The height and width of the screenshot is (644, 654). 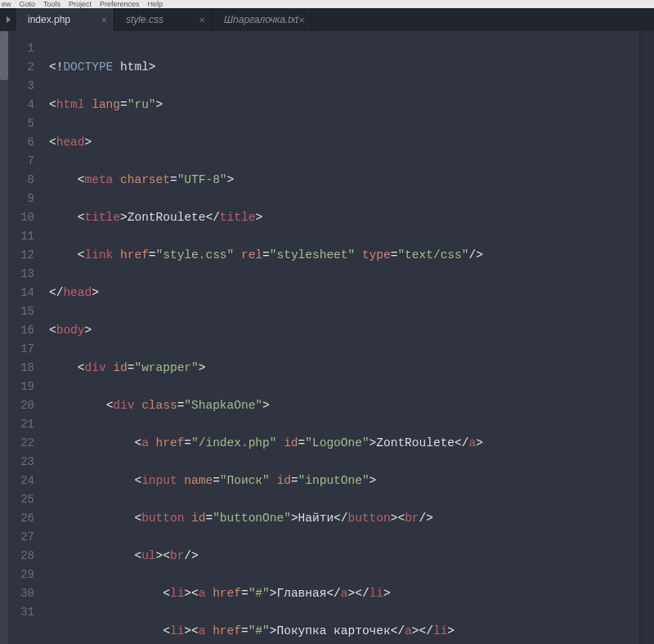 What do you see at coordinates (21, 500) in the screenshot?
I see `line-number: 25` at bounding box center [21, 500].